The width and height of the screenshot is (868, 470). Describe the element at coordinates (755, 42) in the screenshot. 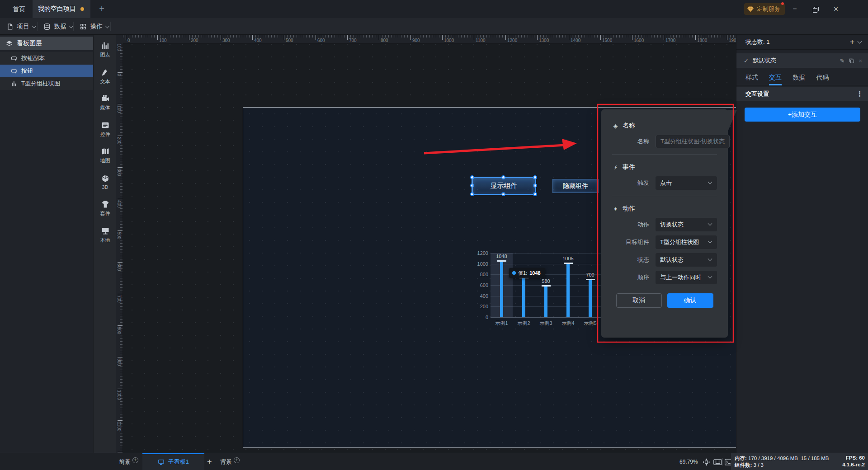

I see `state-count-label: 状态数:` at that location.